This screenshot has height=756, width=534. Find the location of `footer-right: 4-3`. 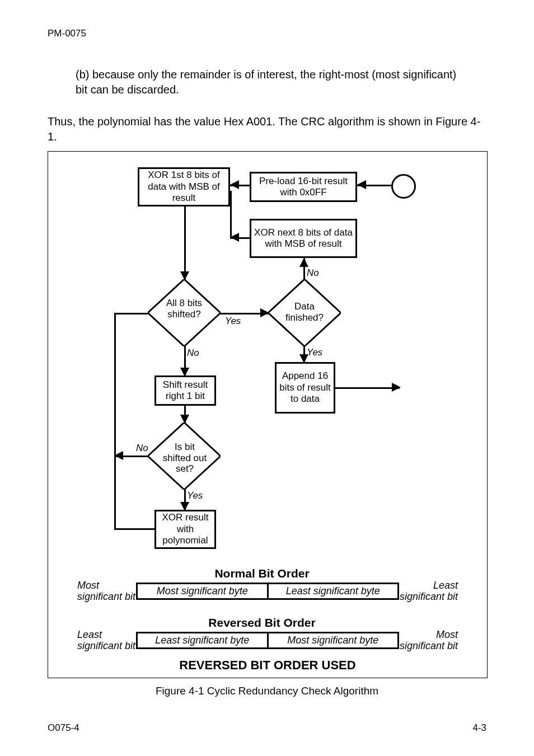

footer-right: 4-3 is located at coordinates (479, 728).